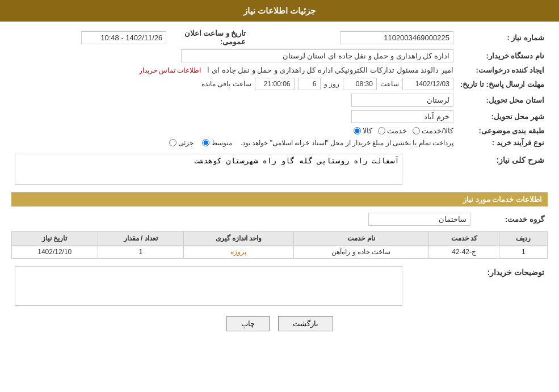 This screenshot has height=392, width=559. What do you see at coordinates (511, 169) in the screenshot?
I see `description-label: شرح کلی نیاز:` at bounding box center [511, 169].